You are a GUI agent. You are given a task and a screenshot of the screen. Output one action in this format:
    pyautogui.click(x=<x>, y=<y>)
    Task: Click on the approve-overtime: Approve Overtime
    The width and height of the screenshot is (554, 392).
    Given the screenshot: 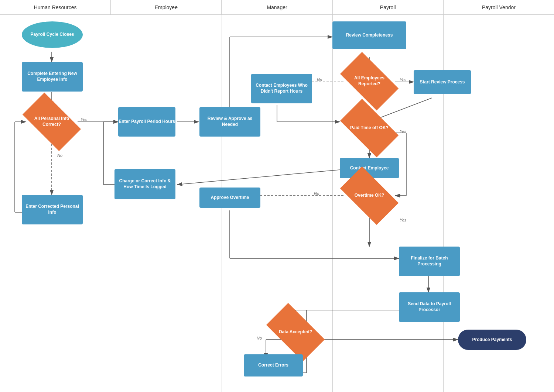 What is the action you would take?
    pyautogui.click(x=230, y=198)
    